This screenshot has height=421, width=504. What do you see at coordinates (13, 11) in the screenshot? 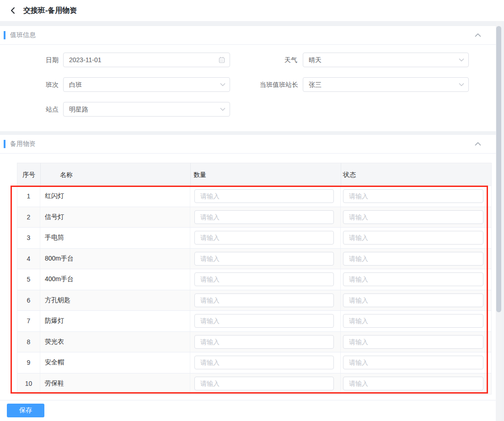
I see `back-button` at bounding box center [13, 11].